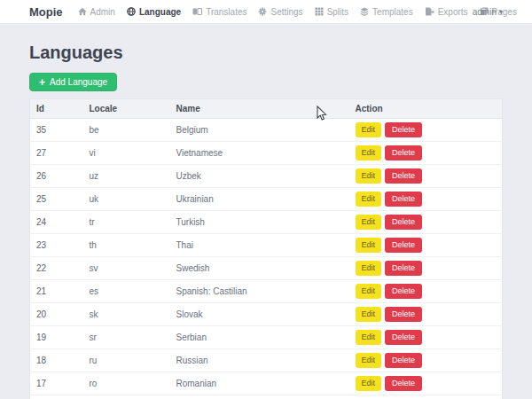 This screenshot has width=532, height=399. What do you see at coordinates (260, 176) in the screenshot?
I see `cell-name: Uzbek` at bounding box center [260, 176].